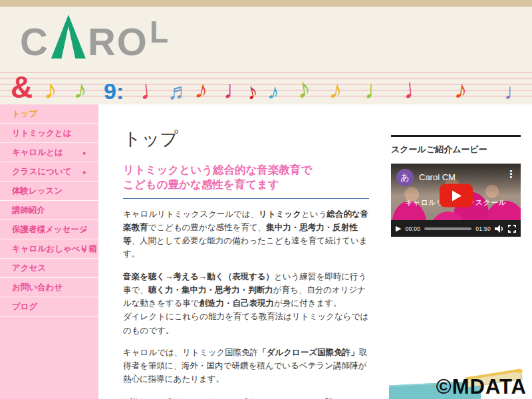  I want to click on sidebar-item-parent-messages: 保護者様メッセージ ▸, so click(49, 230).